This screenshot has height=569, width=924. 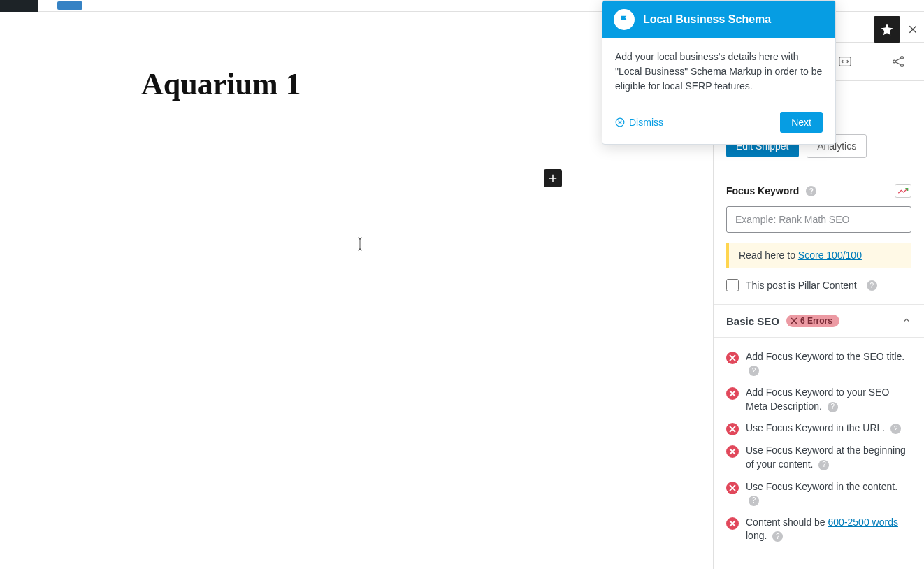 I want to click on popover-footer: Dismiss Next, so click(x=719, y=124).